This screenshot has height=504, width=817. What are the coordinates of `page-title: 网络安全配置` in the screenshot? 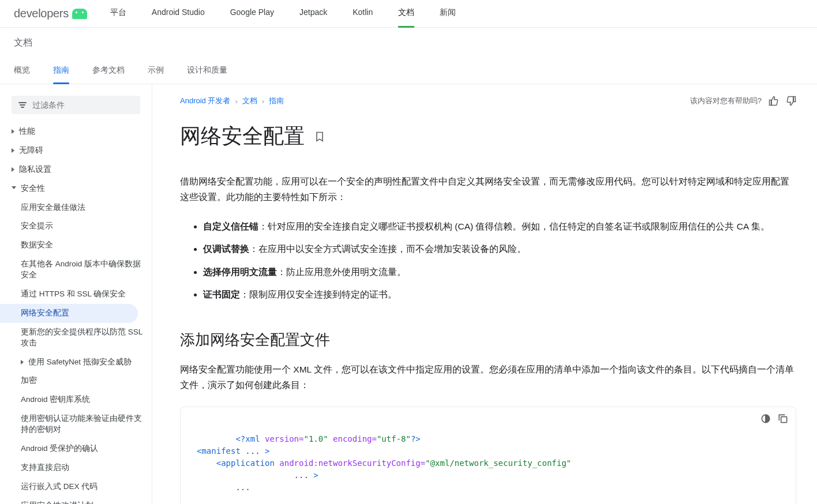 It's located at (242, 136).